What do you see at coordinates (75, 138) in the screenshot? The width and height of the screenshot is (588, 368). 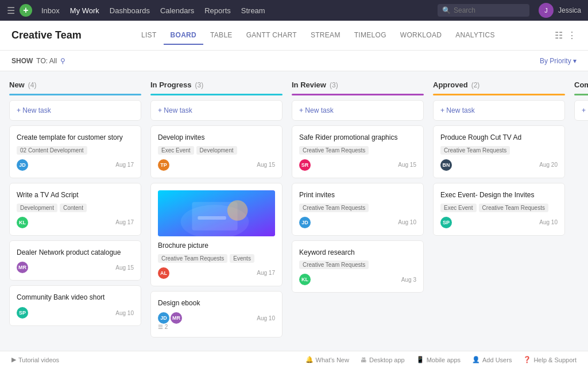 I see `card-title: Create template for customer story` at bounding box center [75, 138].